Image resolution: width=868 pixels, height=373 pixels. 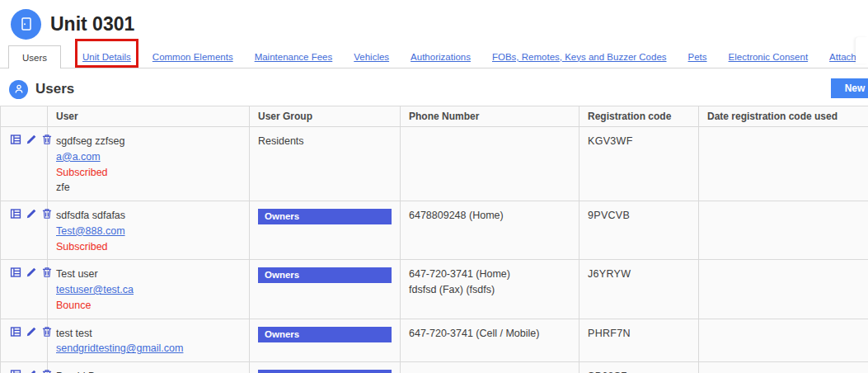 I want to click on user-cell: sgdfseg zzfsega@a.comSubscribedzfe, so click(x=148, y=164).